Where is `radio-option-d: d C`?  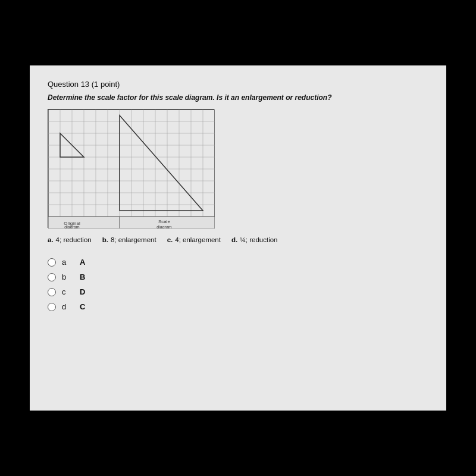 radio-option-d: d C is located at coordinates (238, 307).